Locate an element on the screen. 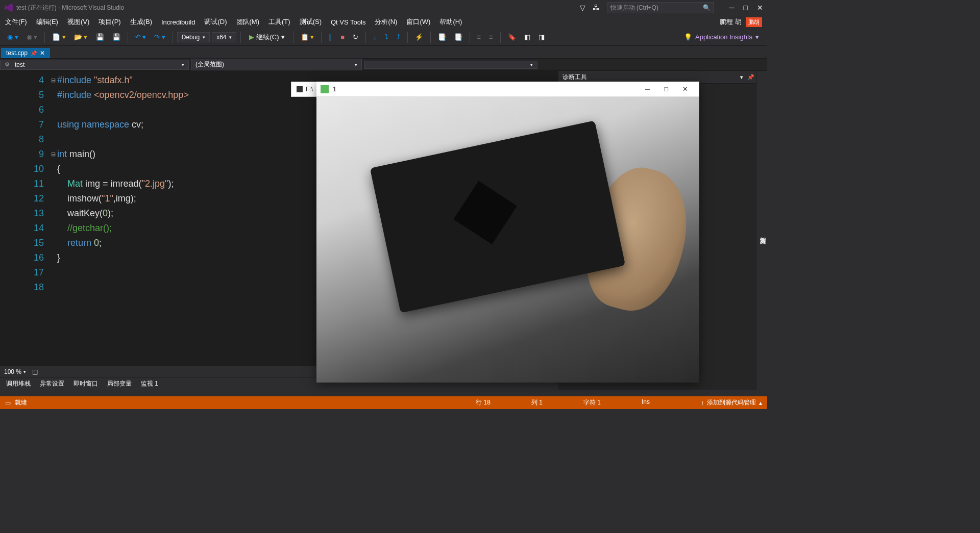 The height and width of the screenshot is (533, 980). circuit-board-photo is located at coordinates (498, 216).